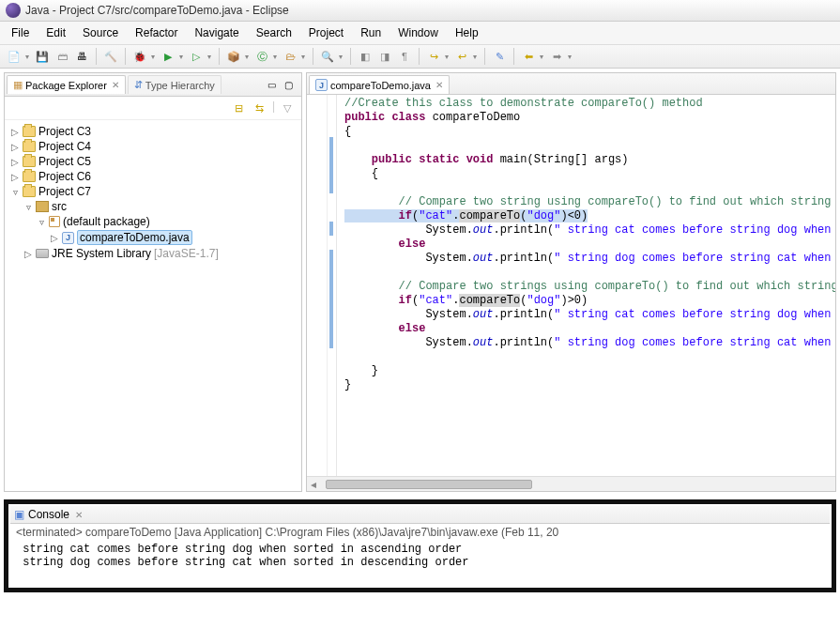 This screenshot has height=629, width=840. What do you see at coordinates (160, 253) in the screenshot?
I see `tree-jre-lib: ▷JRE System Library [JavaSE-1.7]` at bounding box center [160, 253].